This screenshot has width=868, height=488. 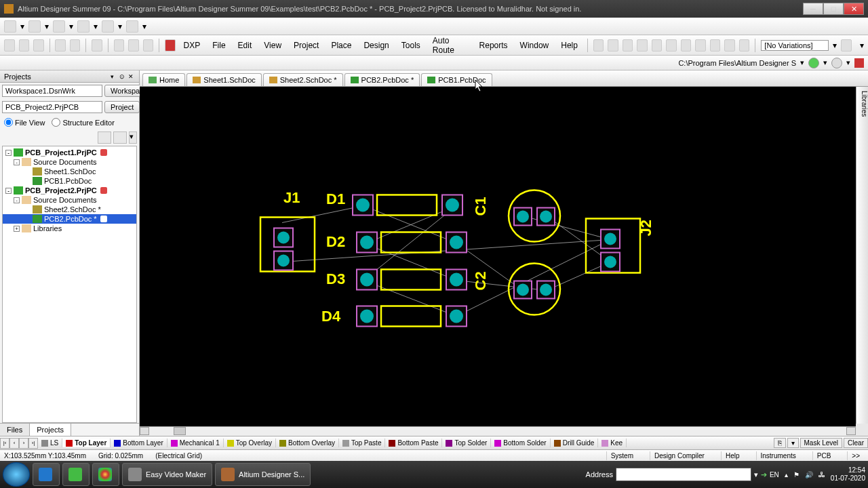 What do you see at coordinates (679, 455) in the screenshot?
I see `status-compiler: Design Compiler` at bounding box center [679, 455].